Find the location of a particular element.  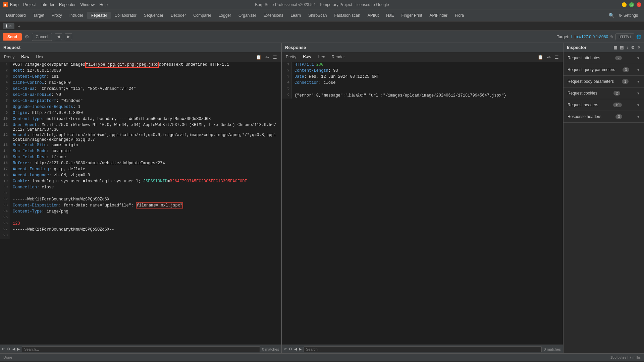

chevron-down-icon-5: ▼ is located at coordinates (638, 105).